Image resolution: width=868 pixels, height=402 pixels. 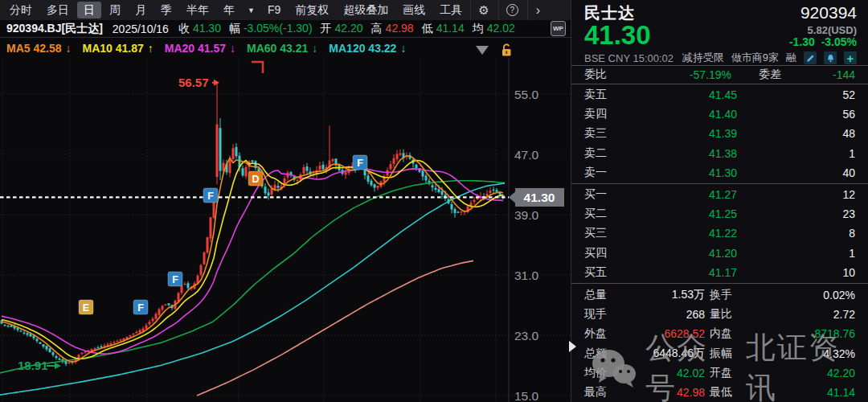 I want to click on stat-row: 现手268量比2.72, so click(x=720, y=314).